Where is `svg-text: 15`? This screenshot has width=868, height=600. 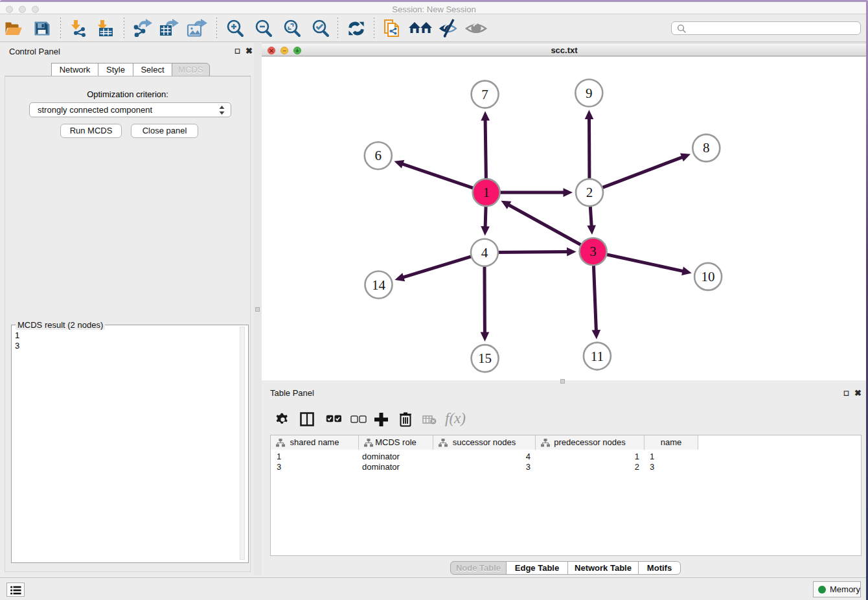
svg-text: 15 is located at coordinates (485, 358).